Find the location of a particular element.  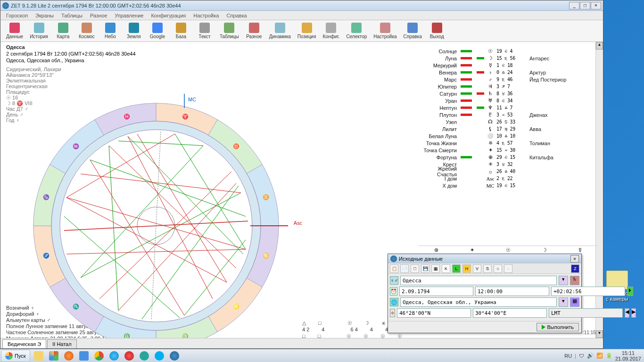

start-button: Пуск is located at coordinates (16, 356).